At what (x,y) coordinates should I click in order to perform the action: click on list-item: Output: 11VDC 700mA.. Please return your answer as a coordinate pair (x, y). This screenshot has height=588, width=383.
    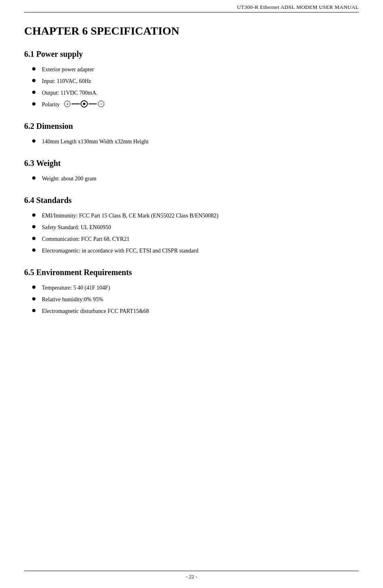
    Looking at the image, I should click on (196, 93).